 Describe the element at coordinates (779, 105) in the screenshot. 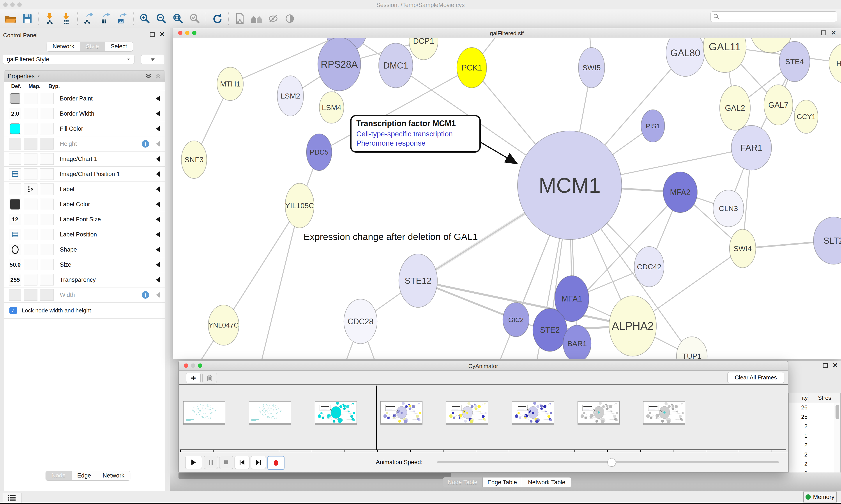

I see `node-GAL7: GAL7` at that location.